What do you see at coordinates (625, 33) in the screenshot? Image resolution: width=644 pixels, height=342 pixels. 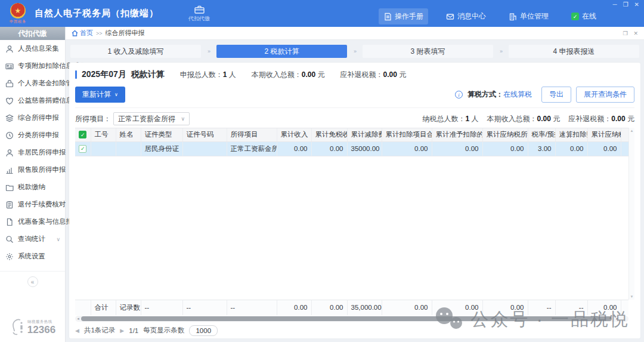 I see `panel-restore-icon: ❒` at bounding box center [625, 33].